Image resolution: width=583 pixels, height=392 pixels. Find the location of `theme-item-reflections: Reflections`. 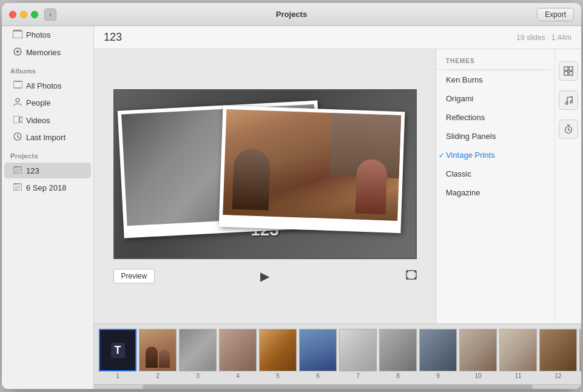

theme-item-reflections: Reflections is located at coordinates (495, 118).